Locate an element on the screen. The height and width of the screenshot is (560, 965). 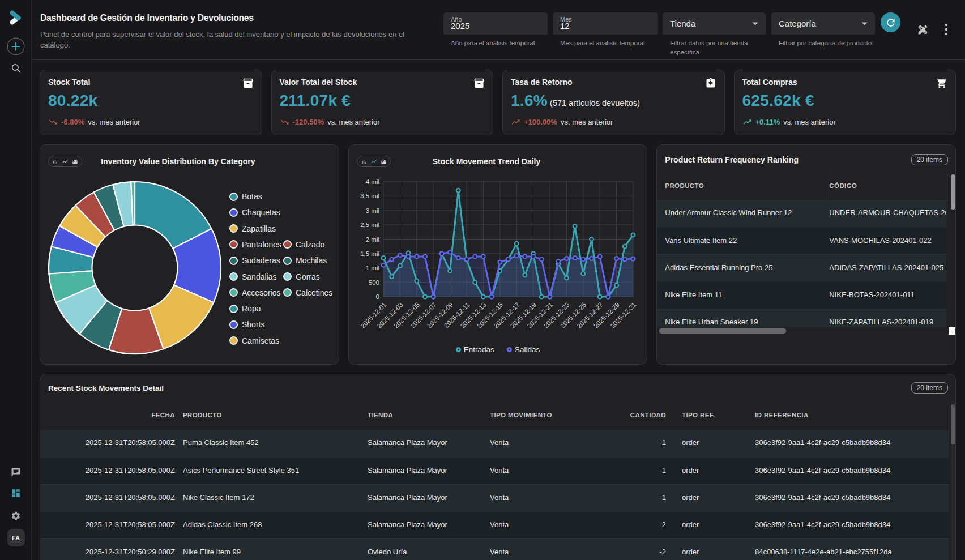
col-header-tiporef: TIPO REF. is located at coordinates (713, 415).